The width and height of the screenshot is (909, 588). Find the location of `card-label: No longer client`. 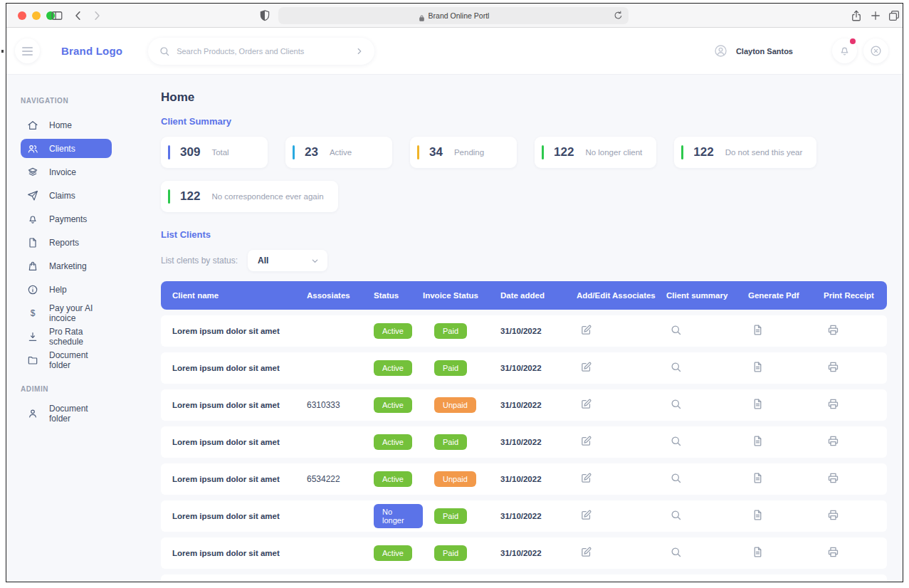

card-label: No longer client is located at coordinates (614, 152).